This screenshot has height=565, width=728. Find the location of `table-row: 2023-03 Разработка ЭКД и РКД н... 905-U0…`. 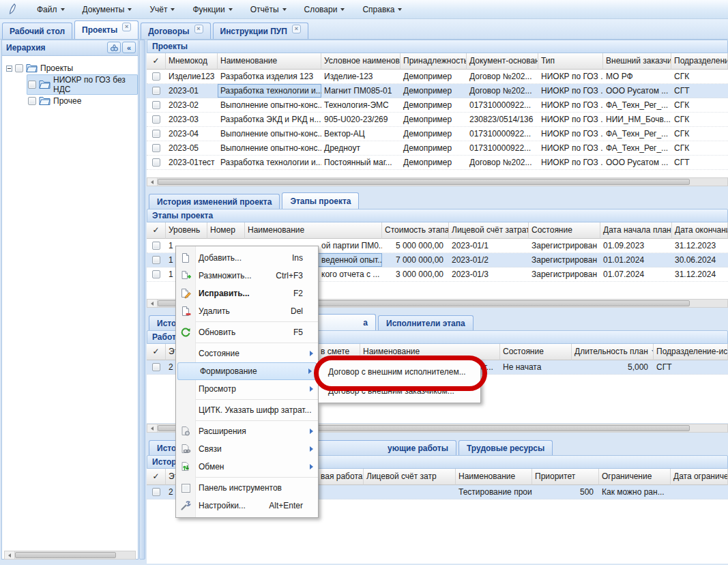

table-row: 2023-03 Разработка ЭКД и РКД н... 905-U0… is located at coordinates (437, 120).